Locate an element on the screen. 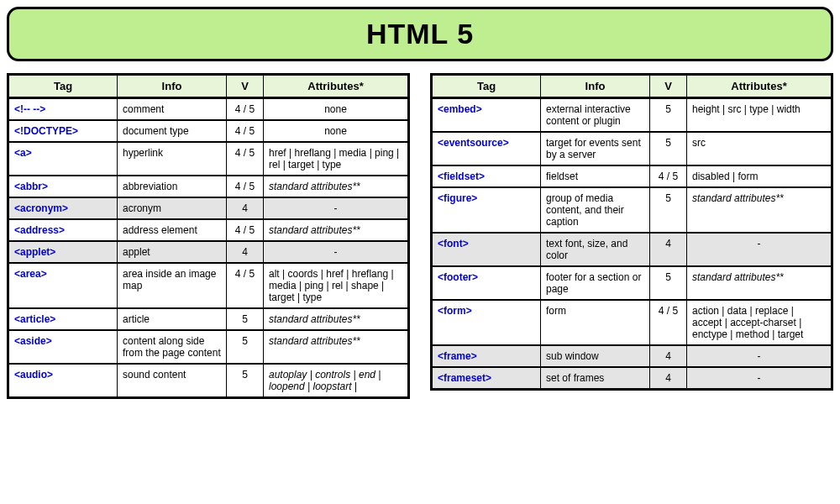  table-row: <aside>content along side from the page … is located at coordinates (208, 347).